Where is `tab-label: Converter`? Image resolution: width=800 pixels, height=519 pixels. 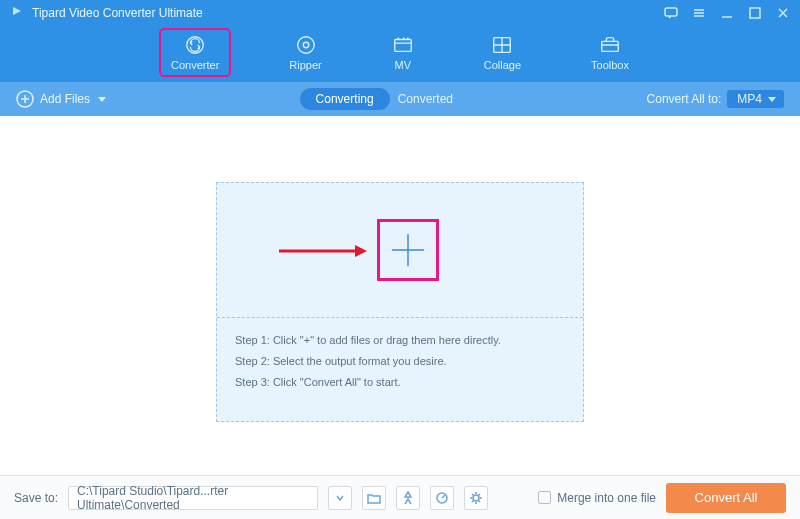
tab-label: Converter is located at coordinates (195, 65).